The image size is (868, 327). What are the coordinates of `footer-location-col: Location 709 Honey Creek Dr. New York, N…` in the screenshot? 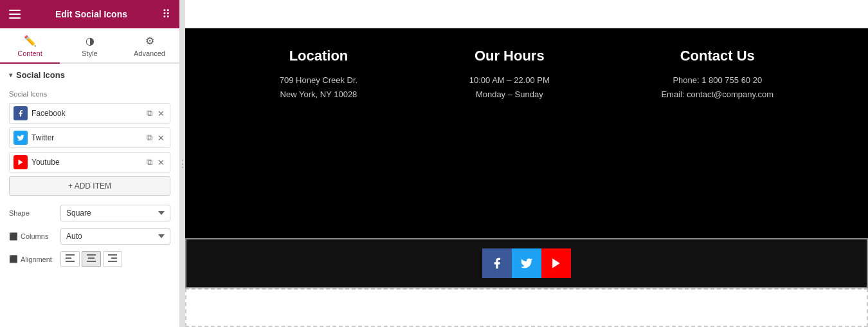 It's located at (319, 133).